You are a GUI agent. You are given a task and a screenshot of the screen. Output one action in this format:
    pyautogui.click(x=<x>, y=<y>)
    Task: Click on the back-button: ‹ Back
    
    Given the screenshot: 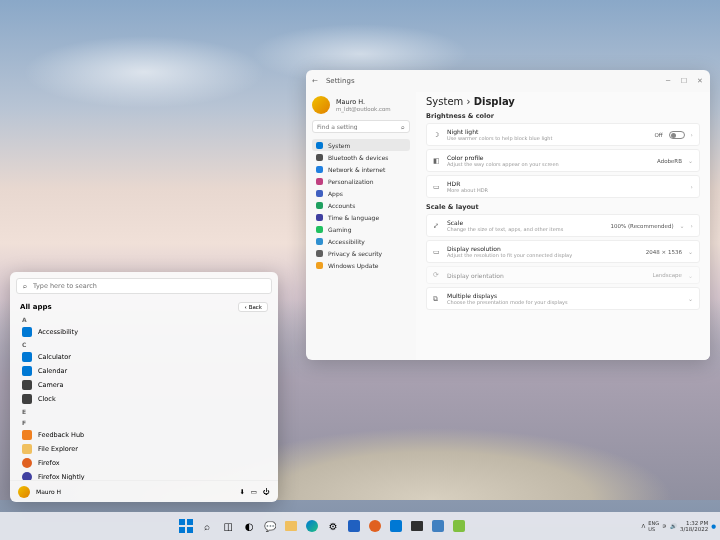 What is the action you would take?
    pyautogui.click(x=253, y=307)
    